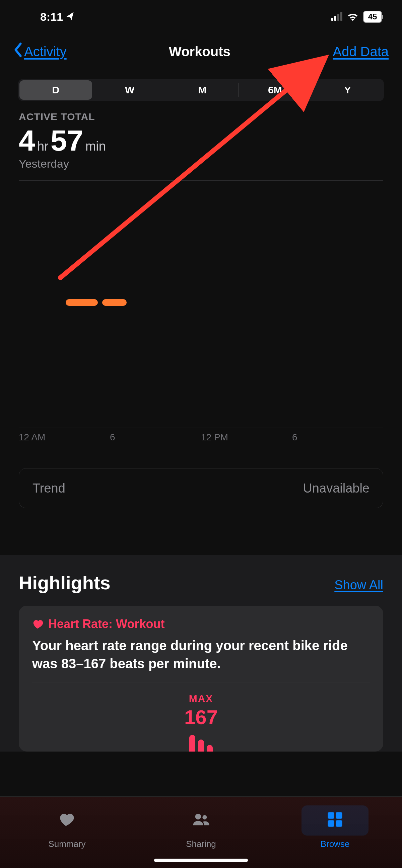  Describe the element at coordinates (201, 660) in the screenshot. I see `card-body: Your heart rate range during your recent…` at that location.